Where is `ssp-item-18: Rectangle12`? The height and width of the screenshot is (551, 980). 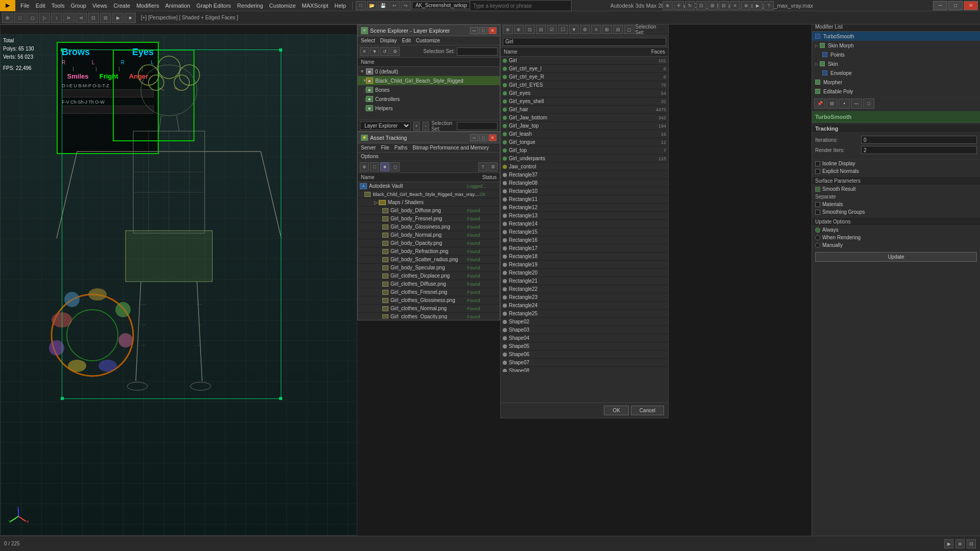 ssp-item-18: Rectangle12 is located at coordinates (584, 208).